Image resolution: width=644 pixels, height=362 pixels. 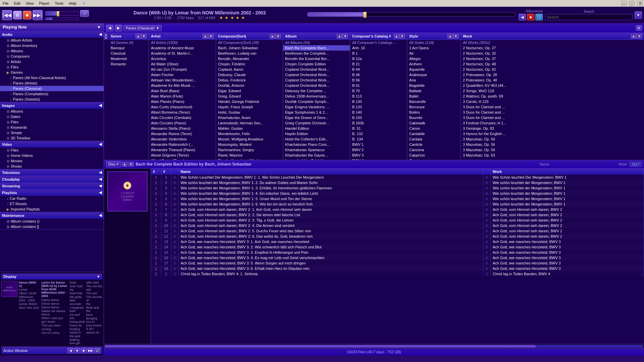 What do you see at coordinates (272, 36) in the screenshot?
I see `composer-sort-asc: ▲` at bounding box center [272, 36].